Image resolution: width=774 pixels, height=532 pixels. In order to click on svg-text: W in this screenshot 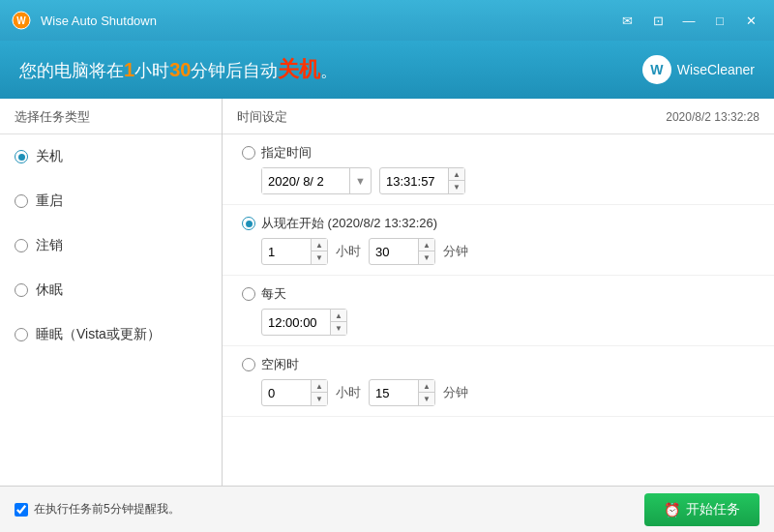, I will do `click(21, 21)`.